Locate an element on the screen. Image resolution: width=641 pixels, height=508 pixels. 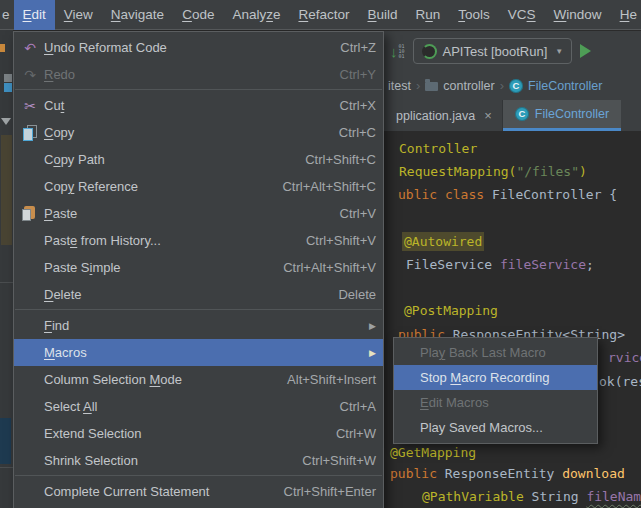
menu-item-complete-current-statement: Complete Current StatementCtrl+Shift+Ent… is located at coordinates (198, 492).